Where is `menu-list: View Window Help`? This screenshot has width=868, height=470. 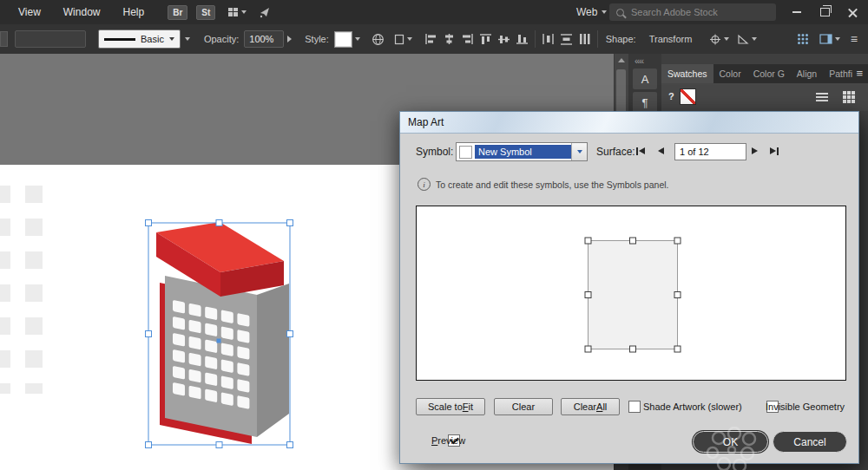
menu-list: View Window Help is located at coordinates (78, 12).